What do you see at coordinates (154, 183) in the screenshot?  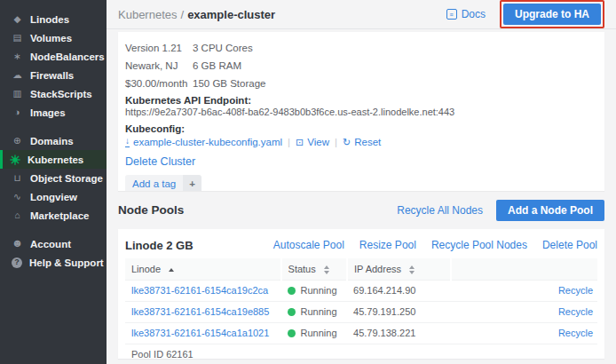 I see `add-tag-label: Add a tag` at bounding box center [154, 183].